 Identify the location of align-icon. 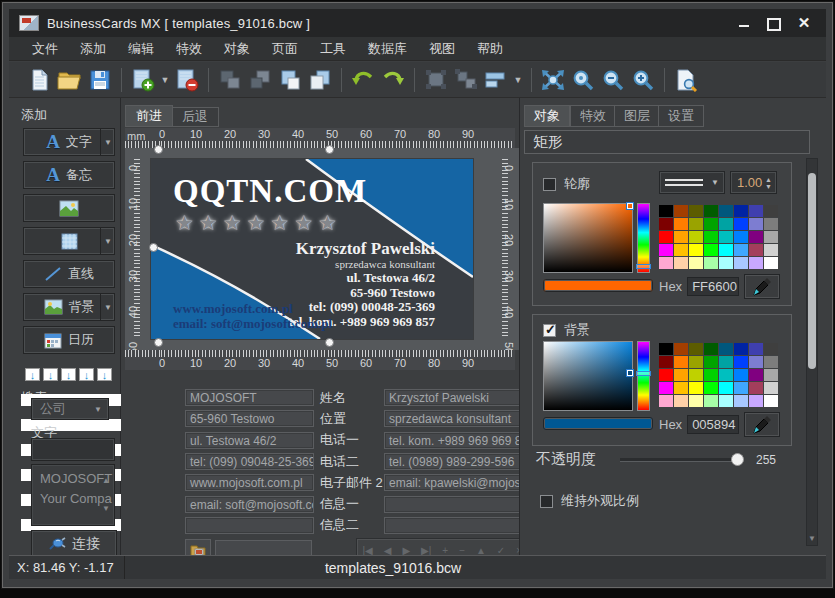
(496, 80).